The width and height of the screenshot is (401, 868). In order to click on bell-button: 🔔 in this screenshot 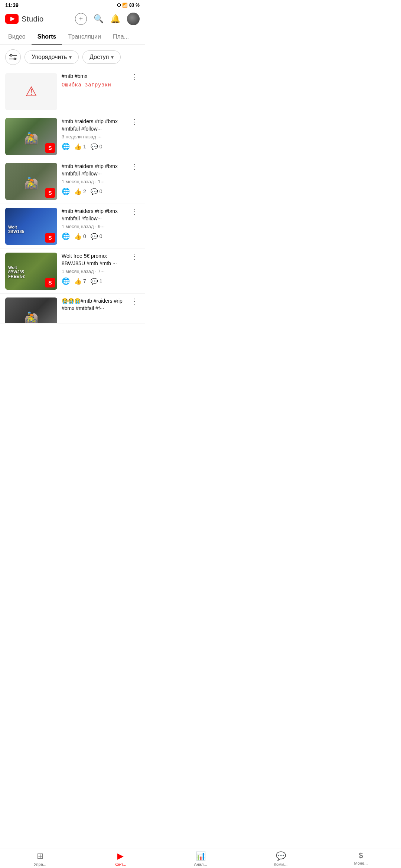, I will do `click(115, 19)`.